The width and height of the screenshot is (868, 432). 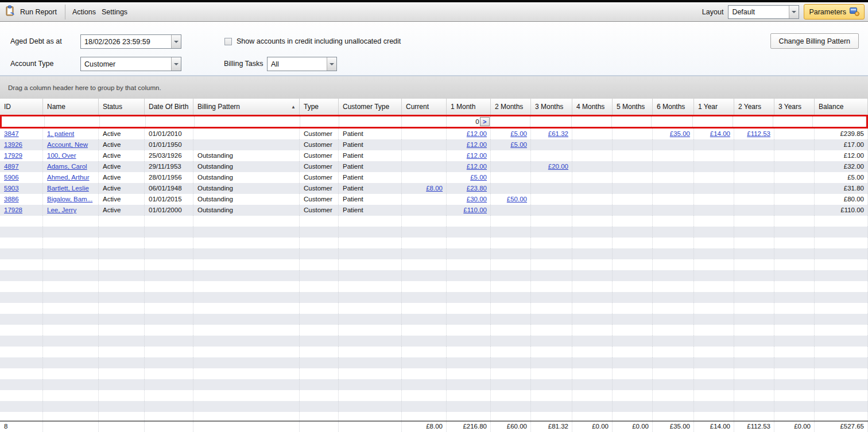 I want to click on filter-cell-m2, so click(x=511, y=122).